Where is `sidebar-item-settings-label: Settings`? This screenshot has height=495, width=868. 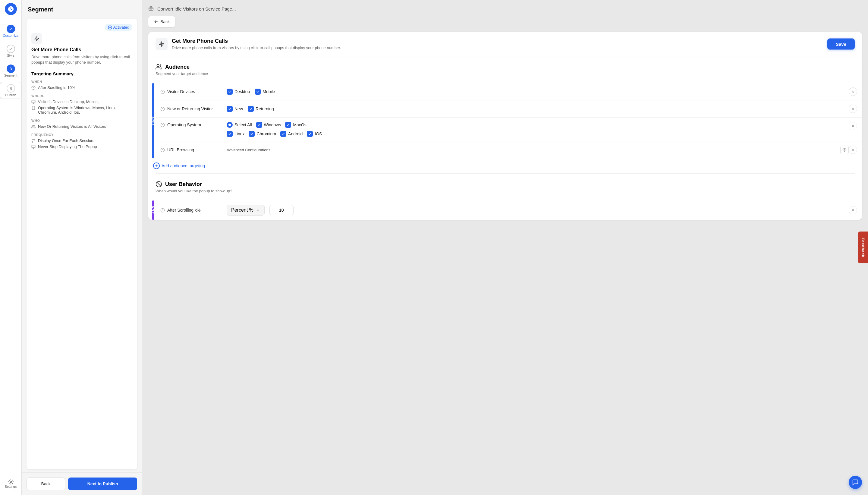 sidebar-item-settings-label: Settings is located at coordinates (11, 487).